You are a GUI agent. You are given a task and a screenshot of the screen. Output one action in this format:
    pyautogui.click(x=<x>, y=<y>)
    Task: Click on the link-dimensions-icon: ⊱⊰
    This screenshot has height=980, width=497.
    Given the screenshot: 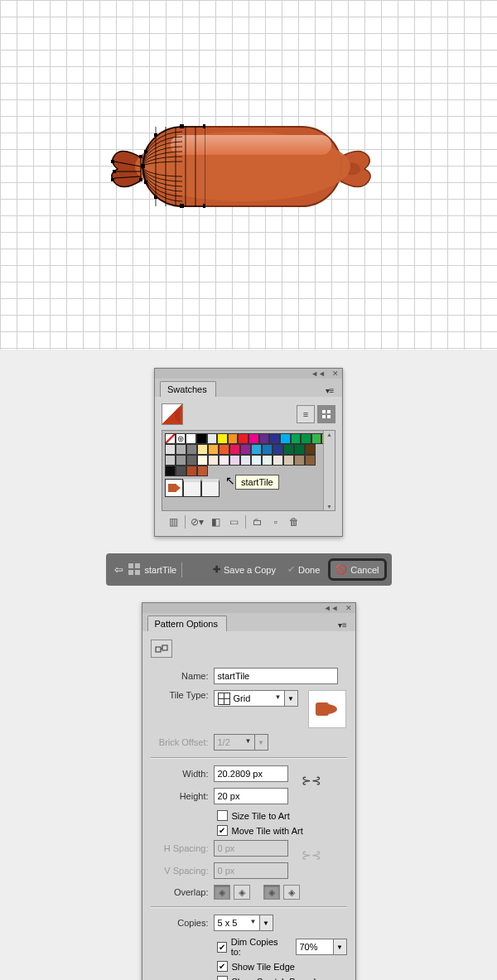 What is the action you would take?
    pyautogui.click(x=311, y=780)
    